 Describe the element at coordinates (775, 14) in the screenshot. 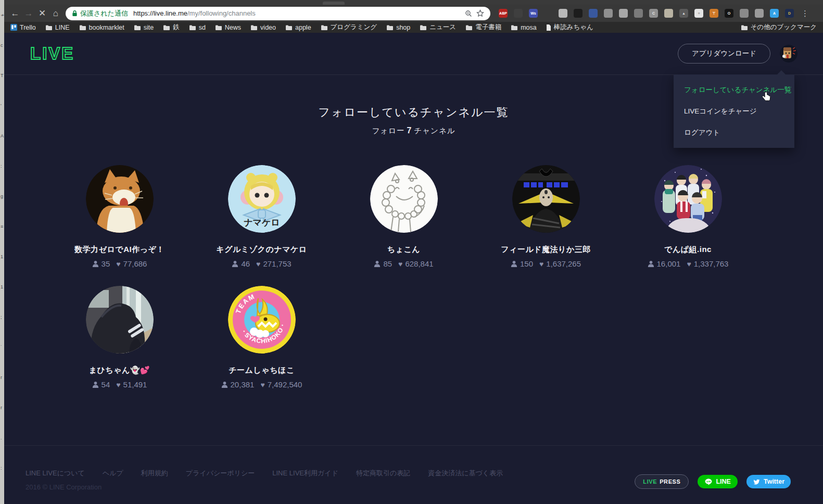

I see `translate-icon: A` at that location.